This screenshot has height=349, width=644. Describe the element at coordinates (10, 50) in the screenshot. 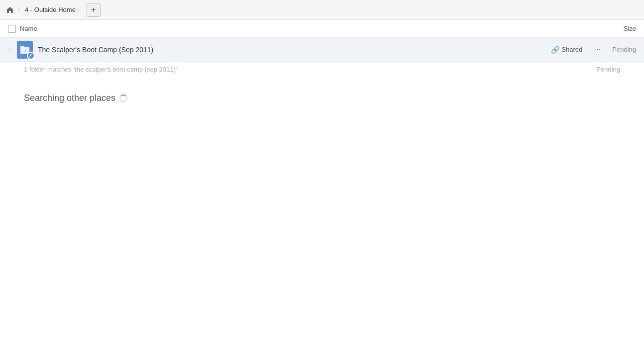

I see `star-icon: ☆` at that location.